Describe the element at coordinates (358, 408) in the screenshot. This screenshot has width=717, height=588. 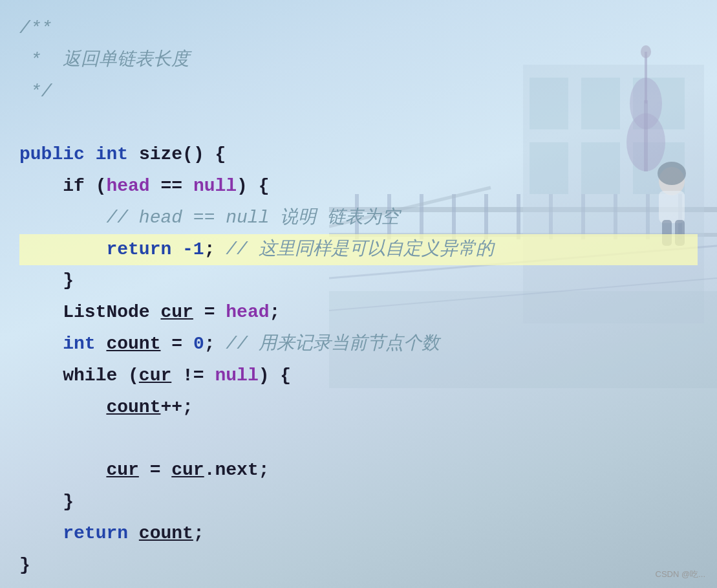
I see `line-13: count++;` at that location.